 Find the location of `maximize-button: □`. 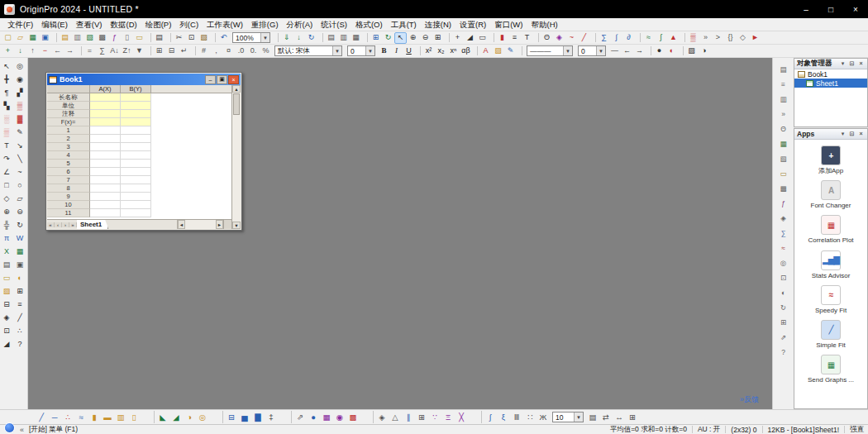

maximize-button: □ is located at coordinates (831, 9).